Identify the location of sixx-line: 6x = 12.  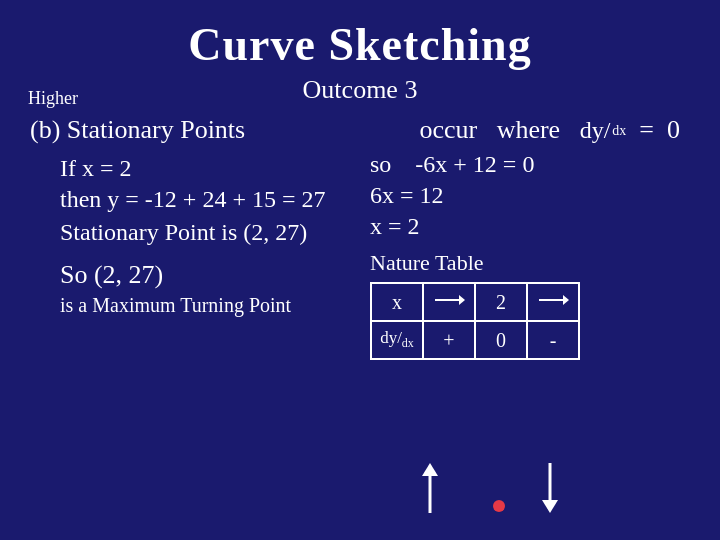
(407, 196).